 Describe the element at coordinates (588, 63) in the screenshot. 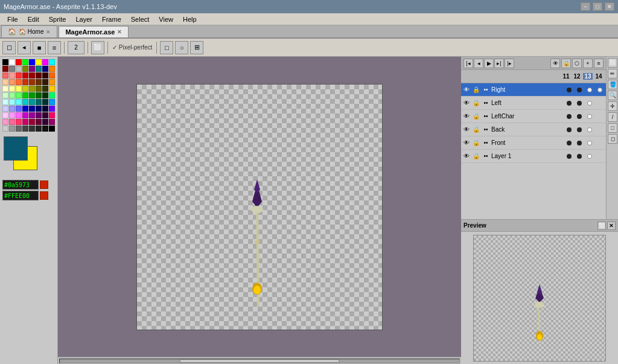

I see `add-layer-btn: +` at that location.